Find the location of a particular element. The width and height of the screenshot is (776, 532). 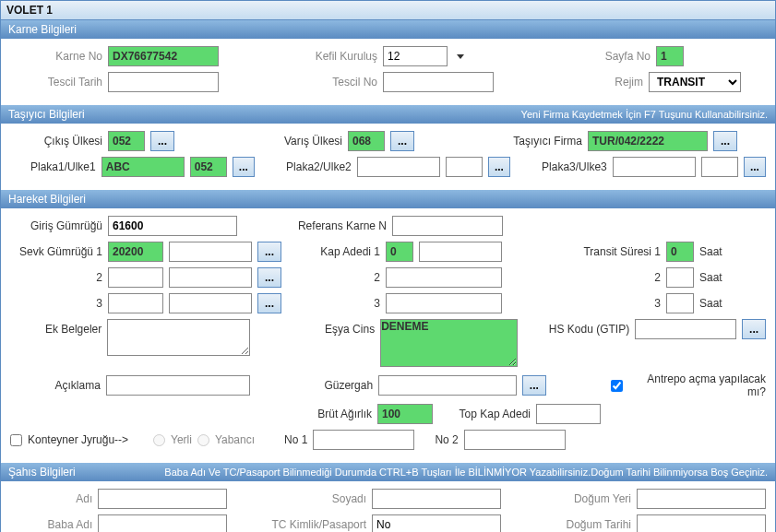

sevk2-lookup: ... is located at coordinates (269, 278).